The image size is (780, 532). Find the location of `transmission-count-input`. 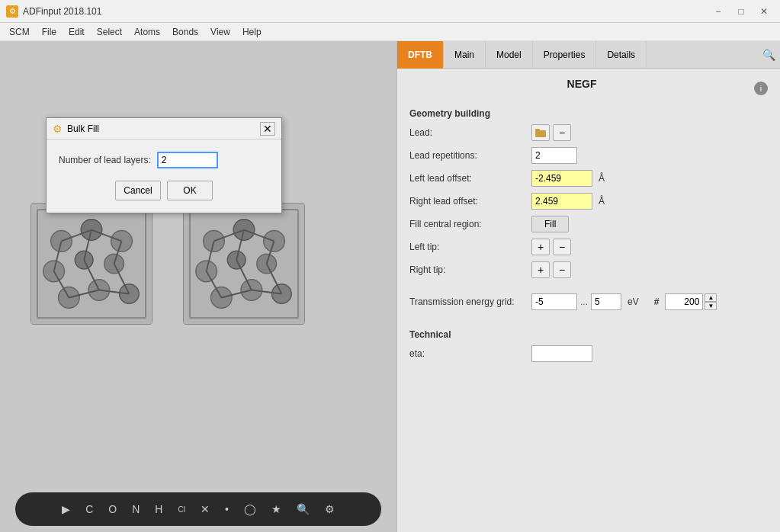

transmission-count-input is located at coordinates (684, 302).